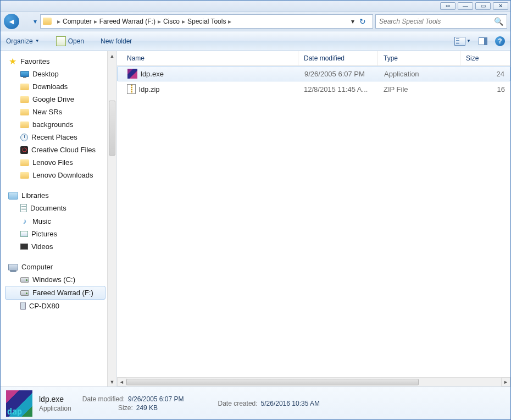 The height and width of the screenshot is (420, 511). What do you see at coordinates (314, 382) in the screenshot?
I see `horizontal-scrollbar: ◄ ►` at bounding box center [314, 382].